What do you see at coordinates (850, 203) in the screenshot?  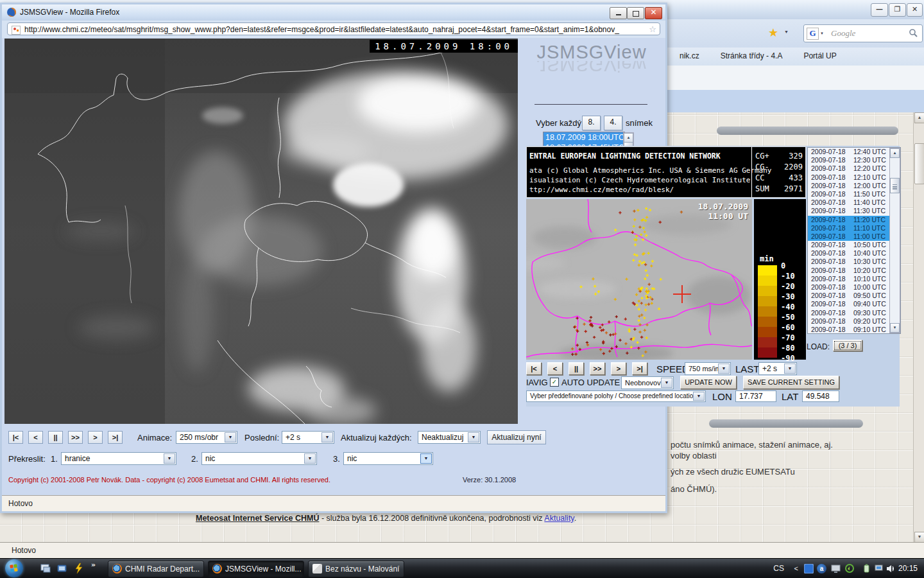 I see `time-list-item: 2009-07-1811:40 UTC` at bounding box center [850, 203].